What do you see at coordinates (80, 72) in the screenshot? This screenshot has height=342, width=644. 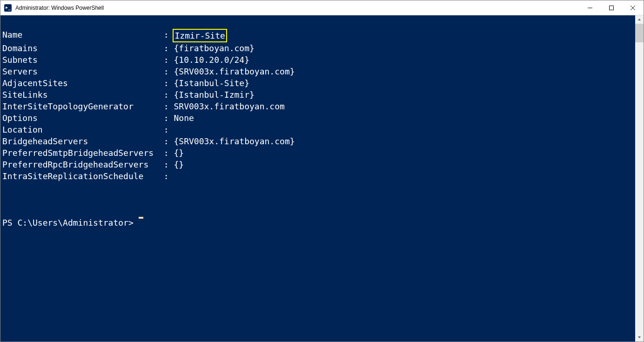 I see `property-name: Servers` at bounding box center [80, 72].